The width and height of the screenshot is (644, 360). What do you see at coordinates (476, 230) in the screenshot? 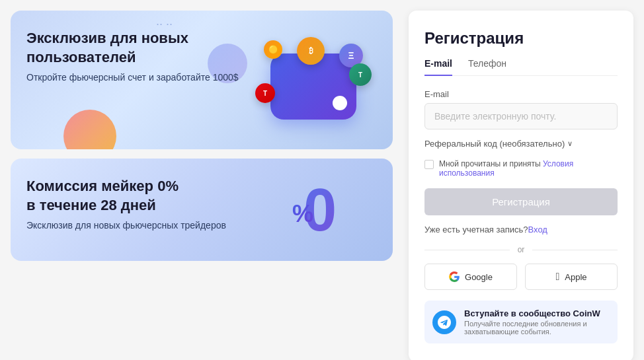
I see `login-static-text: Уже есть учетная запись?` at bounding box center [476, 230].